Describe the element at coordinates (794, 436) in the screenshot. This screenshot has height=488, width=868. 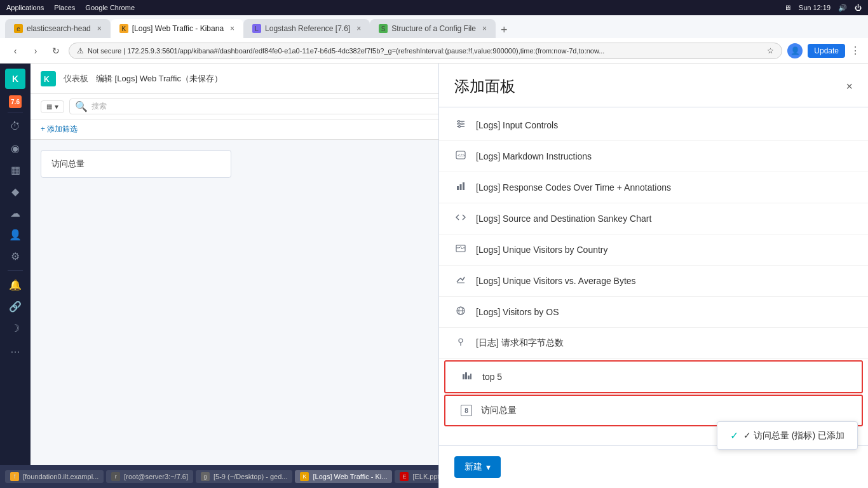
I see `toast-message: ✓ 访问总量 (指标) 已添加` at that location.